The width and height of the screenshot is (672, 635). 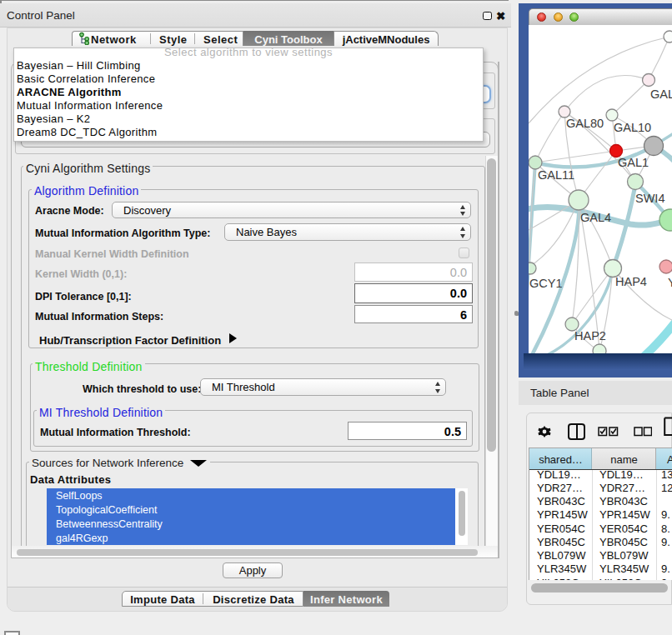 What do you see at coordinates (650, 198) in the screenshot?
I see `svg-text: SWI4` at bounding box center [650, 198].